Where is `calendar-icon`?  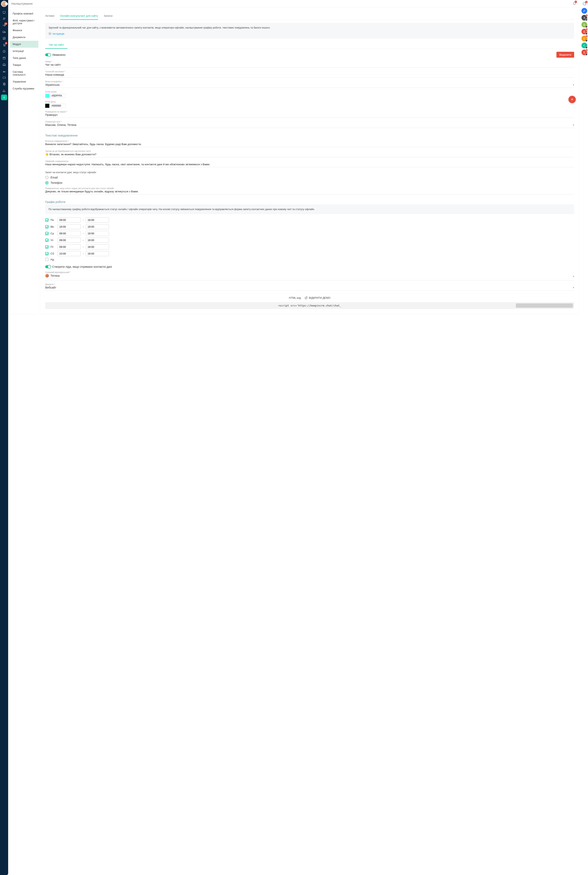 calendar-icon is located at coordinates (4, 58).